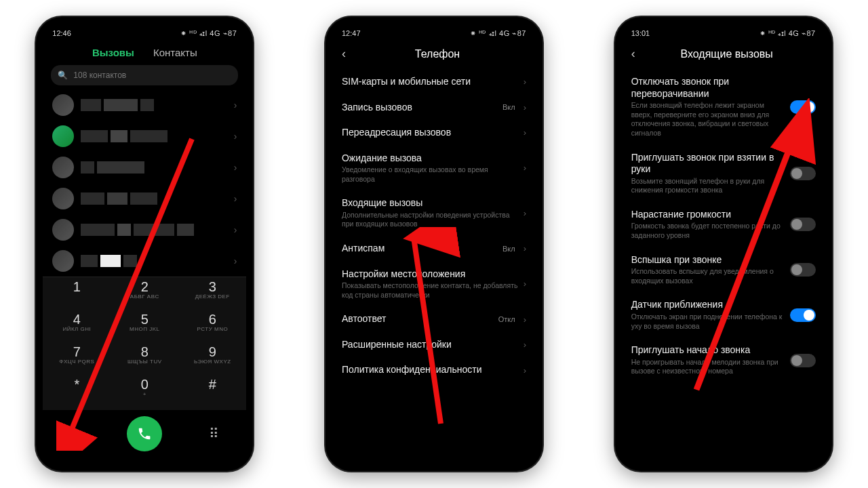  Describe the element at coordinates (434, 319) in the screenshot. I see `settings-row: АвтоответОткл›` at that location.